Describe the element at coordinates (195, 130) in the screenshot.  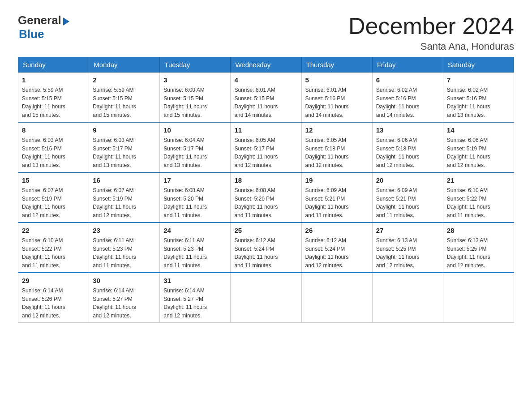
I see `day-number: 10` at that location.